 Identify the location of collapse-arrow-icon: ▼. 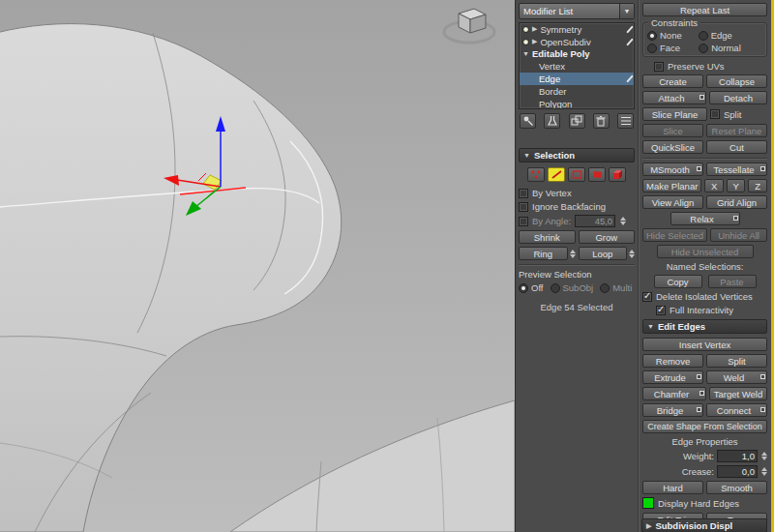
(526, 54).